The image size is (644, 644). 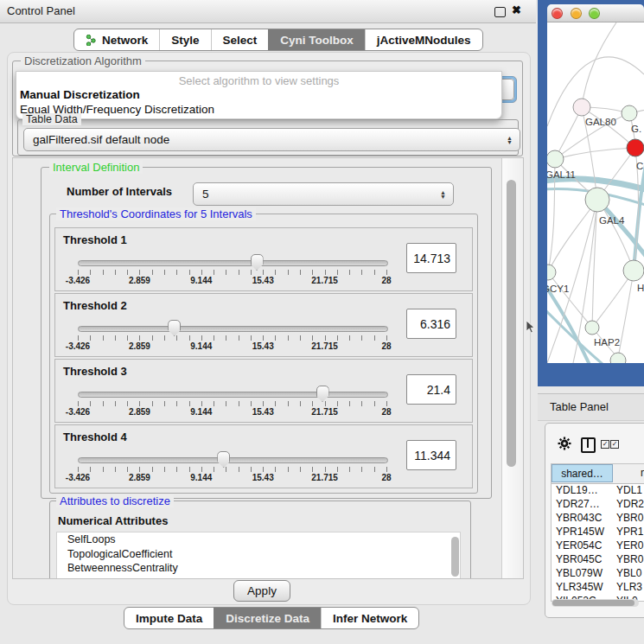 What do you see at coordinates (618, 358) in the screenshot?
I see `node-bottom-partial` at bounding box center [618, 358].